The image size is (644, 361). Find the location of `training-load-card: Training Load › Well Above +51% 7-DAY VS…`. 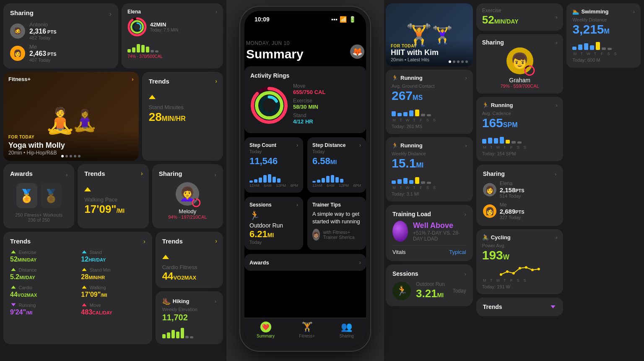

training-load-card: Training Load › Well Above +51% 7-DAY VS… is located at coordinates (429, 233).